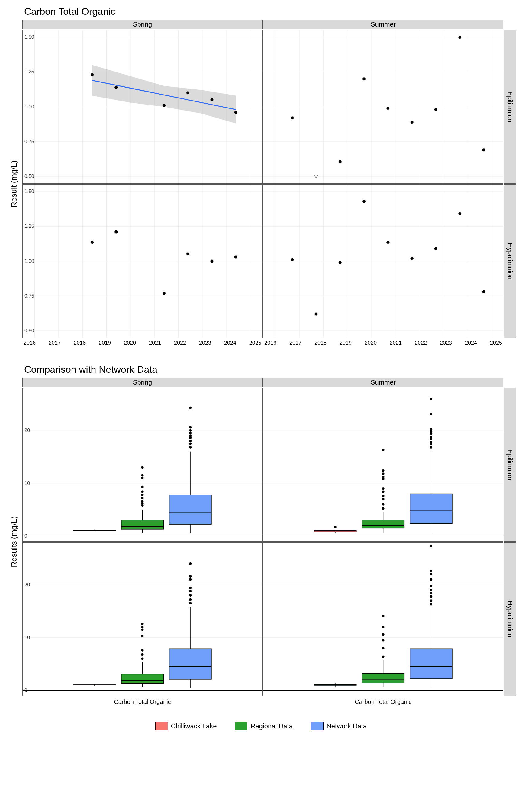 Image resolution: width=522 pixels, height=812 pixels. I want to click on bfacet-col-spring: Spring, so click(142, 382).